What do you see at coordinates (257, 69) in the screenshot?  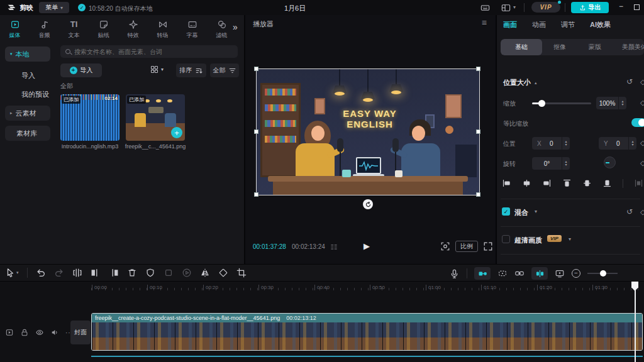 I see `selection-handle-tl` at bounding box center [257, 69].